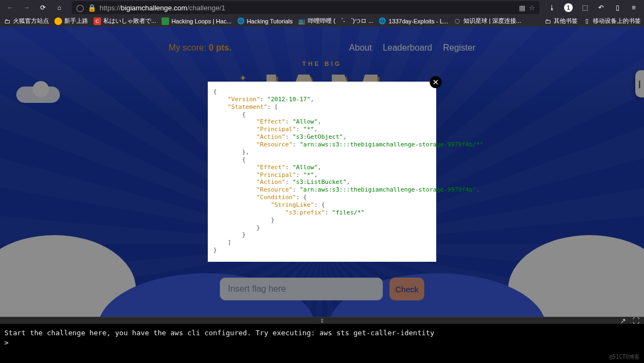 Image resolution: width=644 pixels, height=363 pixels. Describe the element at coordinates (322, 8) in the screenshot. I see `browser-toolbar: ← → ⟳ ⌂ ◯ 🔒 https://bigiamchallenge.com/…` at that location.